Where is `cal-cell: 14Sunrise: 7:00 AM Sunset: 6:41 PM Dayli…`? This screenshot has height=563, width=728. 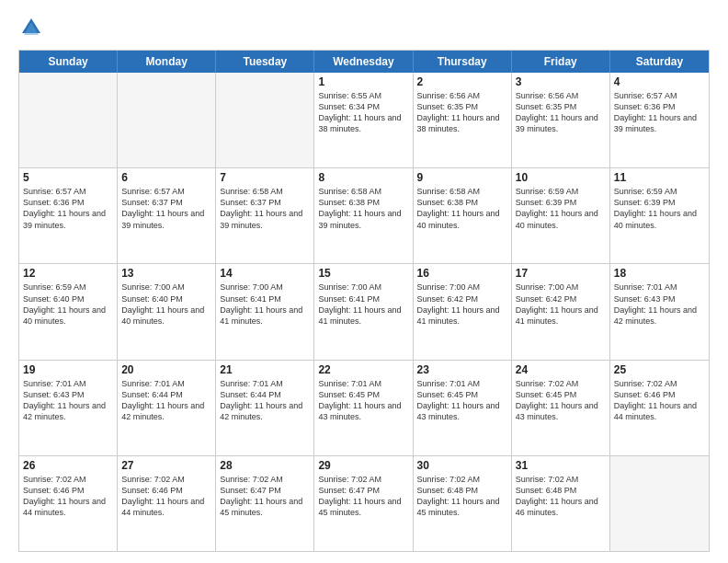 cal-cell: 14Sunrise: 7:00 AM Sunset: 6:41 PM Dayli… is located at coordinates (265, 311).